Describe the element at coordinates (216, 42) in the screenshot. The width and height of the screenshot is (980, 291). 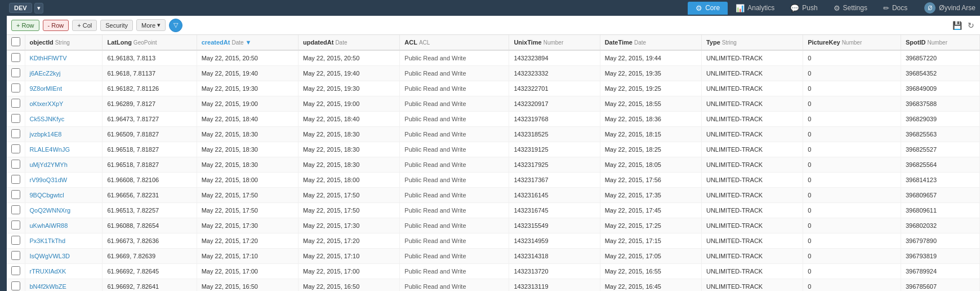
I see `col-label-createdAt: createdAt` at that location.